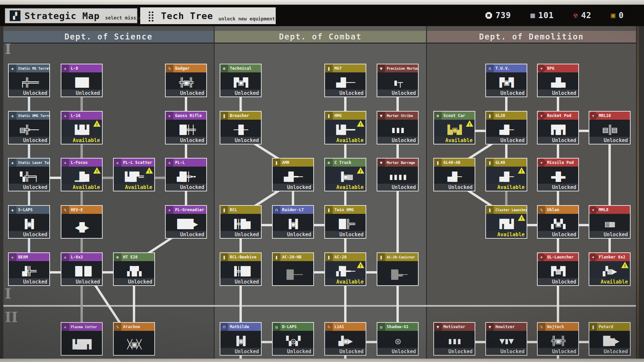 This screenshot has height=362, width=644. What do you see at coordinates (293, 222) in the screenshot?
I see `tech-node-raider: ∩ Raider-LT ▐◉▌ Unlocked` at bounding box center [293, 222].